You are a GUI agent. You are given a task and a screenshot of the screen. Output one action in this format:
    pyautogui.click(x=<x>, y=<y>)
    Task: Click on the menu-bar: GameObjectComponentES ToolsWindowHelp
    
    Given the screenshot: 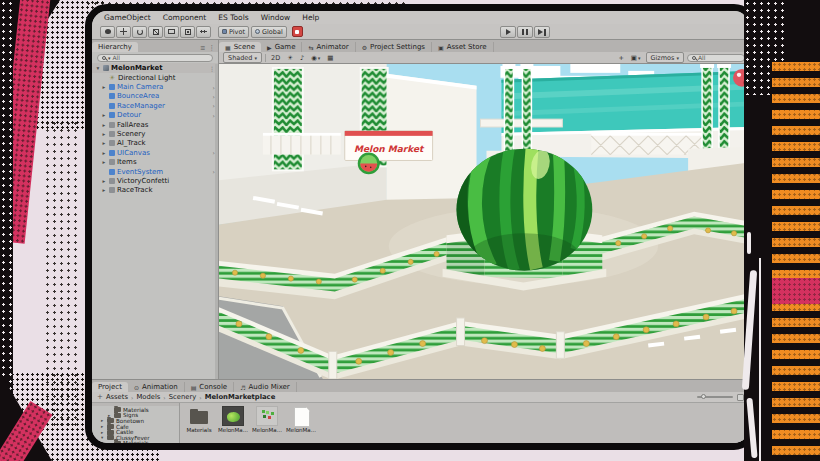 What is the action you would take?
    pyautogui.click(x=420, y=18)
    